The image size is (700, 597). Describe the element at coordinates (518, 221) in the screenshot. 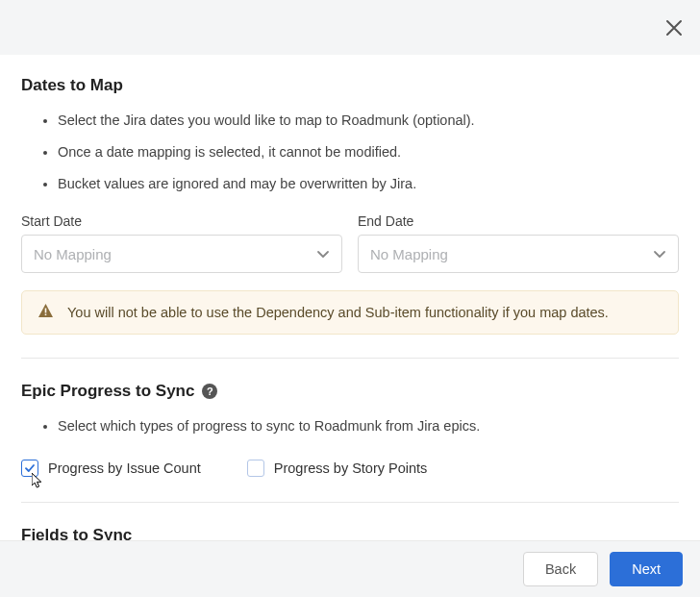

I see `end-date-label: End Date` at that location.